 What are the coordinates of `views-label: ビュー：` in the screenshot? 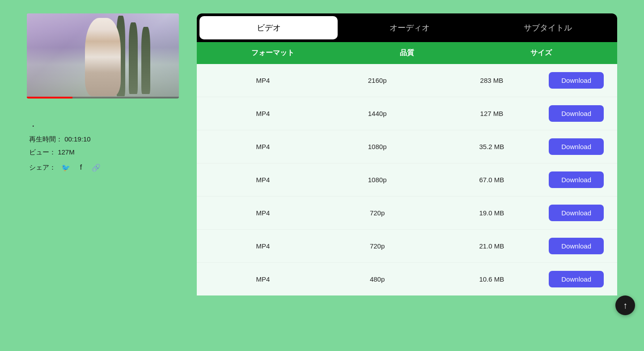 It's located at (42, 152).